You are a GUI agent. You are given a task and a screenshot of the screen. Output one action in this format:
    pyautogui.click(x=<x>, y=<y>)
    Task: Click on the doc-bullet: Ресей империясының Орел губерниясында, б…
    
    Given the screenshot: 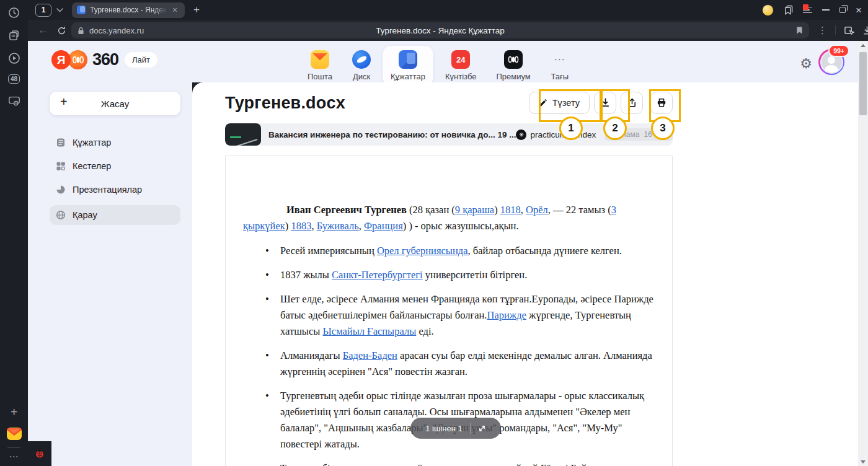 What is the action you would take?
    pyautogui.click(x=449, y=251)
    